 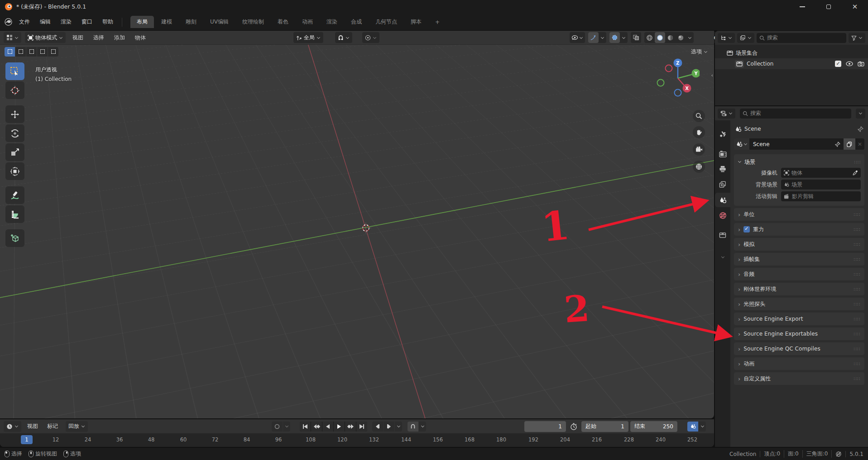 I want to click on tab-rendering: 渲染, so click(x=332, y=22).